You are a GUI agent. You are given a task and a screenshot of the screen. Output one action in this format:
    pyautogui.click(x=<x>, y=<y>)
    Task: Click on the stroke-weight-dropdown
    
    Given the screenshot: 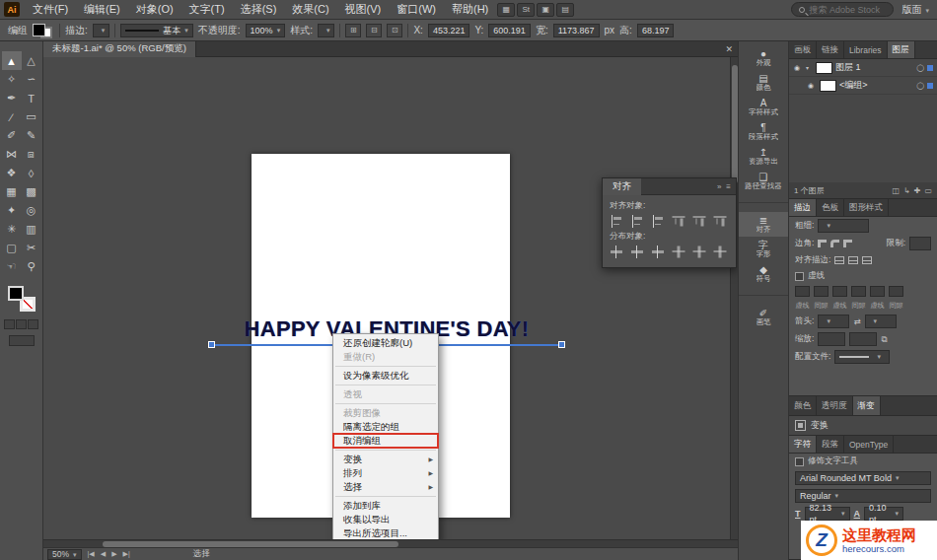 What is the action you would take?
    pyautogui.click(x=102, y=31)
    